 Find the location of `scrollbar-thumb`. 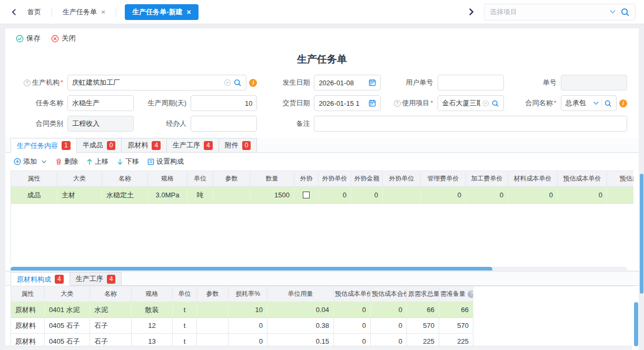

scrollbar-thumb is located at coordinates (252, 268).